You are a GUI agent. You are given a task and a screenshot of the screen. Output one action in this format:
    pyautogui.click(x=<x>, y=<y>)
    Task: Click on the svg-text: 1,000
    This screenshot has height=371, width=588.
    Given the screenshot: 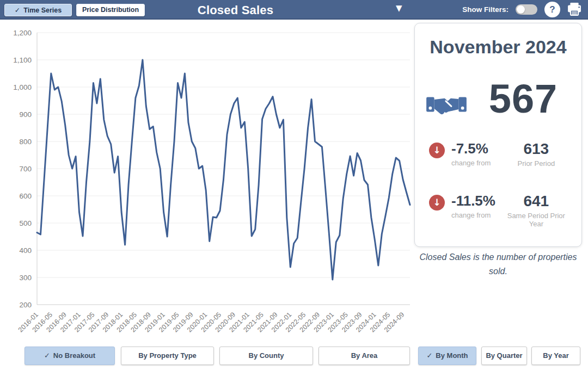 What is the action you would take?
    pyautogui.click(x=22, y=87)
    